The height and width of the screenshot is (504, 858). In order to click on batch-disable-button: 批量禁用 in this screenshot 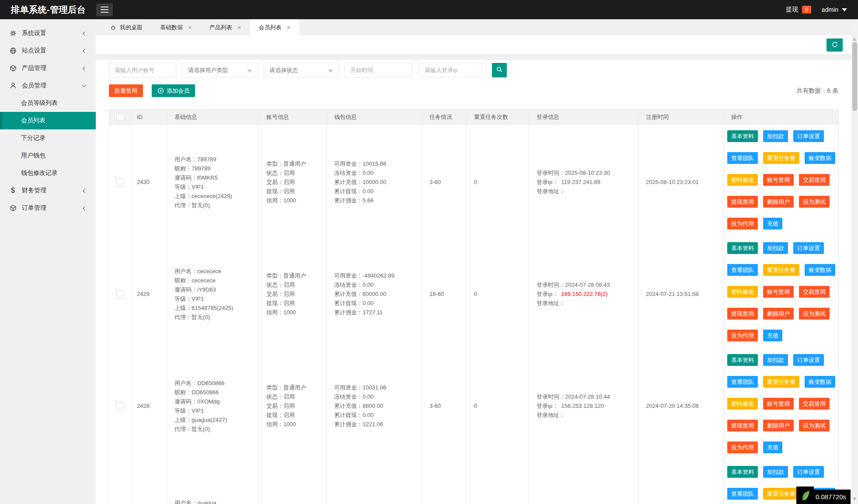, I will do `click(126, 91)`.